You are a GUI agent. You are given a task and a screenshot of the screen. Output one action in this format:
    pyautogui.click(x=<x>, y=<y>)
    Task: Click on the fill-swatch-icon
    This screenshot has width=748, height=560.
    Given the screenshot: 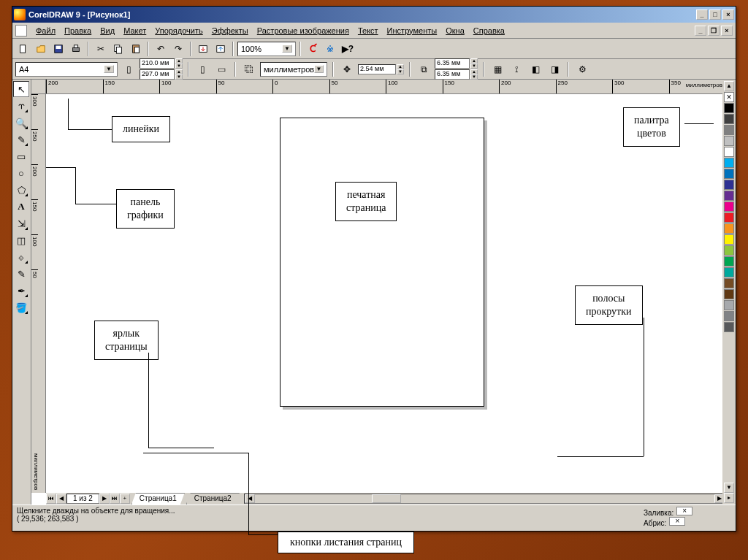 What is the action you would take?
    pyautogui.click(x=684, y=511)
    